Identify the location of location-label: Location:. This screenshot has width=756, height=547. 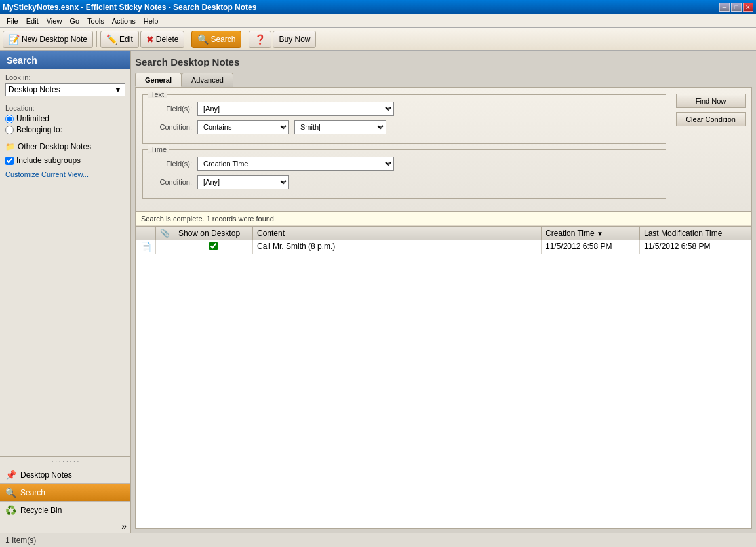
(66, 108).